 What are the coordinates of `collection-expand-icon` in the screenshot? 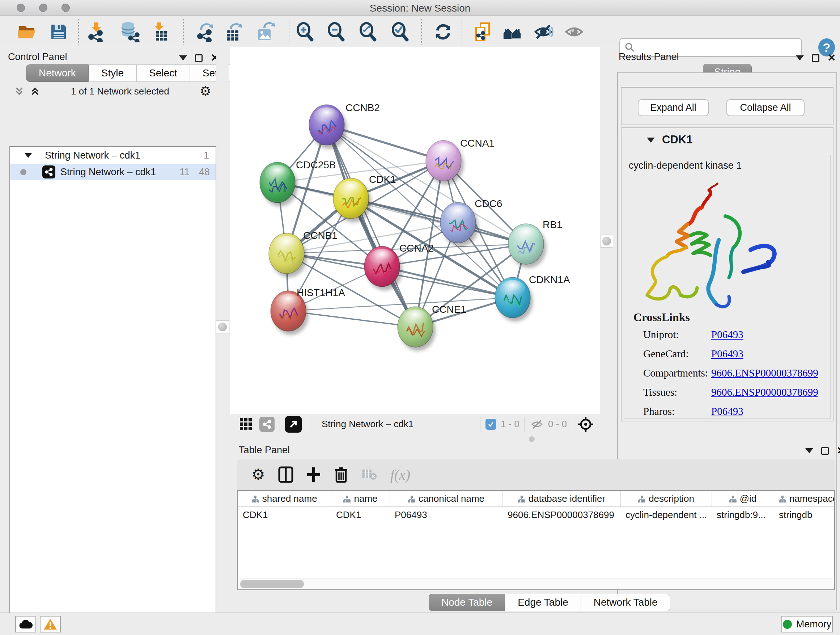 It's located at (28, 155).